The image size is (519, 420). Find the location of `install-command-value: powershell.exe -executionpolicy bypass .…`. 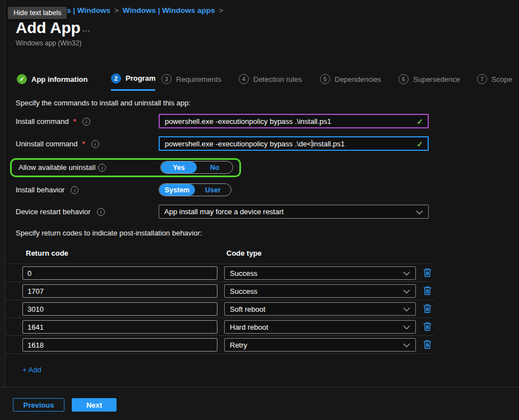

install-command-value: powershell.exe -executionpolicy bypass .… is located at coordinates (248, 121).